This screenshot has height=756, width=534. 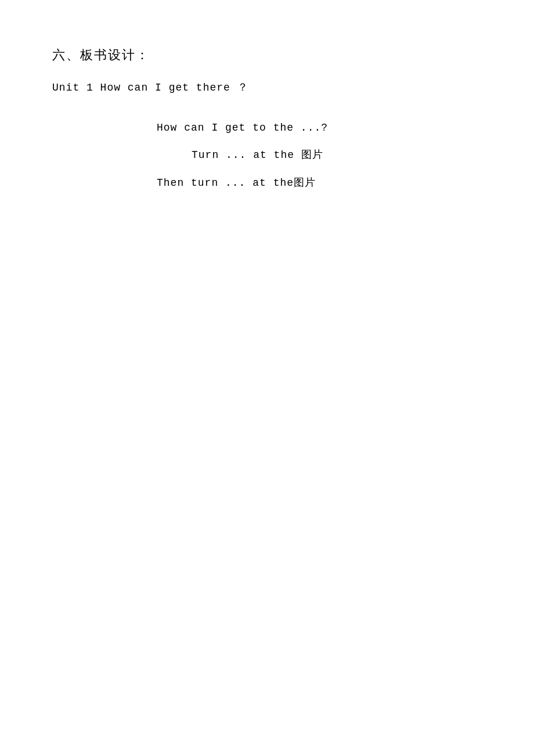 What do you see at coordinates (246, 155) in the screenshot?
I see `line2-prefix: Turn ... at the` at bounding box center [246, 155].